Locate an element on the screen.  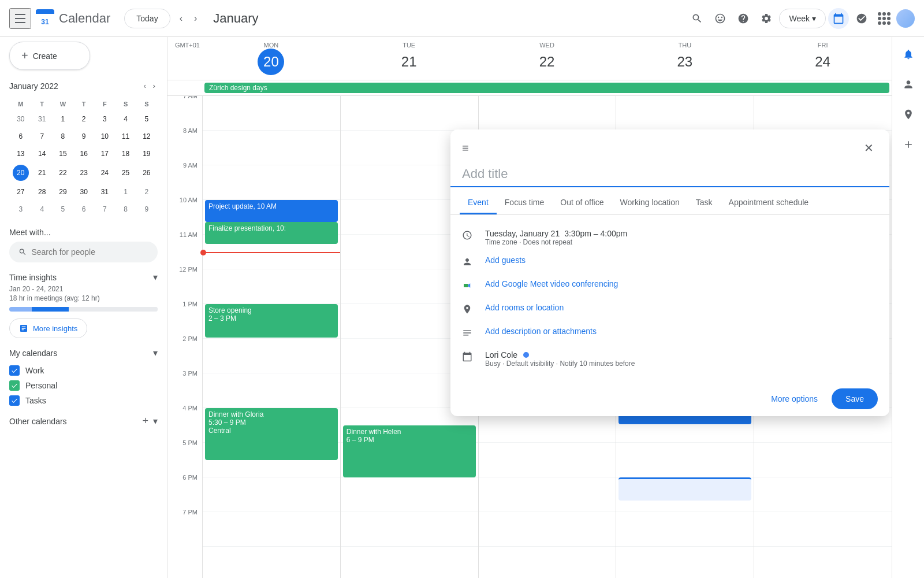
add-guests-link: Add guests is located at coordinates (505, 260).